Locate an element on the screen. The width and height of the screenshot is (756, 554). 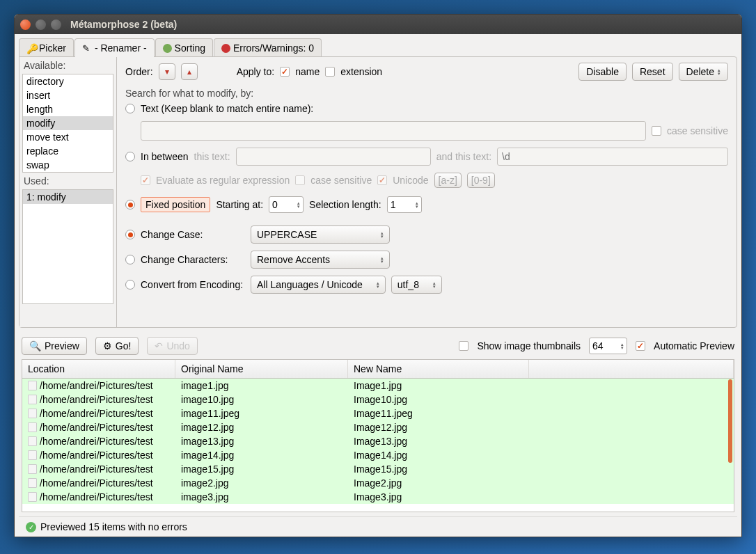
preview-toolbar: 🔍 Preview ⚙ Go! ↶ Undo Show image thumbn… is located at coordinates (378, 346).